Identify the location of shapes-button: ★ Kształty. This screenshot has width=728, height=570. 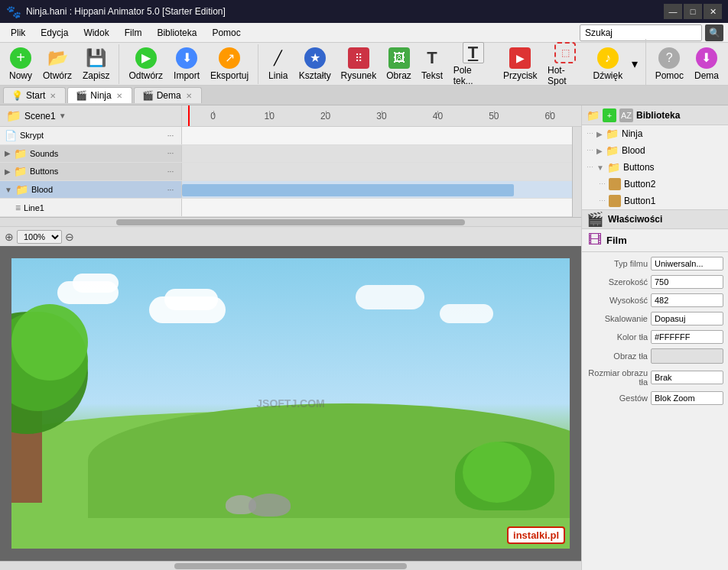
(315, 64).